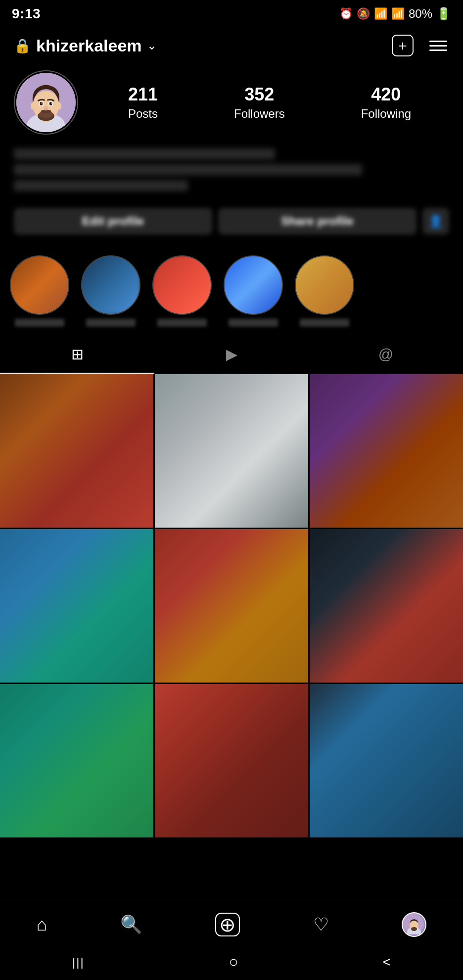 This screenshot has height=980, width=463. What do you see at coordinates (318, 221) in the screenshot?
I see `share-profile-button: Share profile` at bounding box center [318, 221].